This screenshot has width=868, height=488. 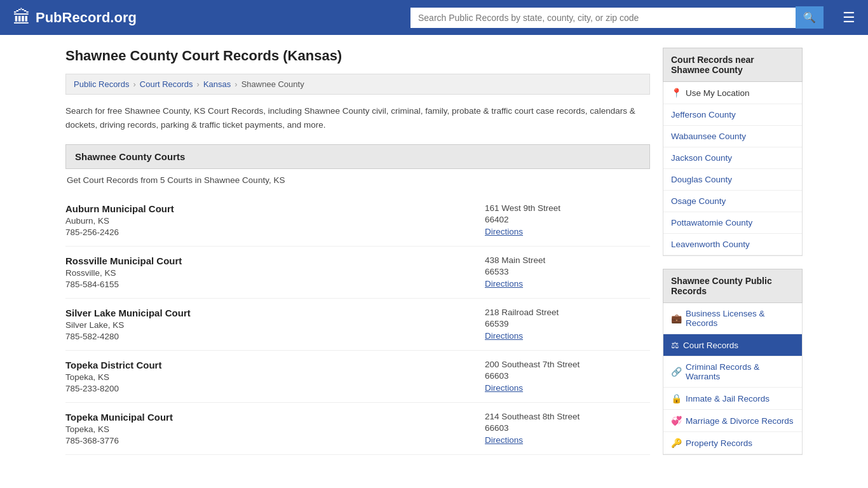 I want to click on court-phone: 785-256-2426, so click(x=275, y=233).